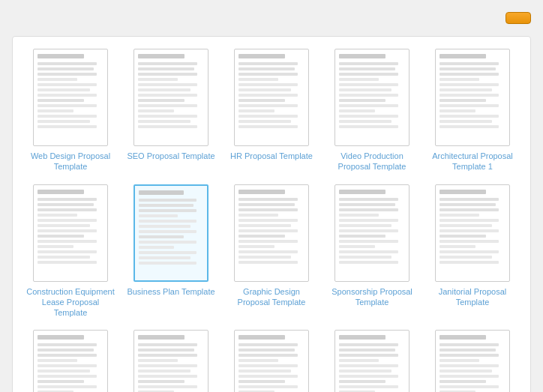 Image resolution: width=543 pixels, height=392 pixels. What do you see at coordinates (472, 162) in the screenshot?
I see `template-label: Architectural Proposal Template 1` at bounding box center [472, 162].